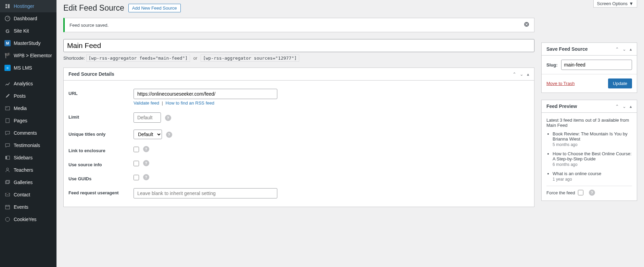 This screenshot has width=644, height=267. I want to click on screen-options-toggle: Screen Options ▼, so click(615, 4).